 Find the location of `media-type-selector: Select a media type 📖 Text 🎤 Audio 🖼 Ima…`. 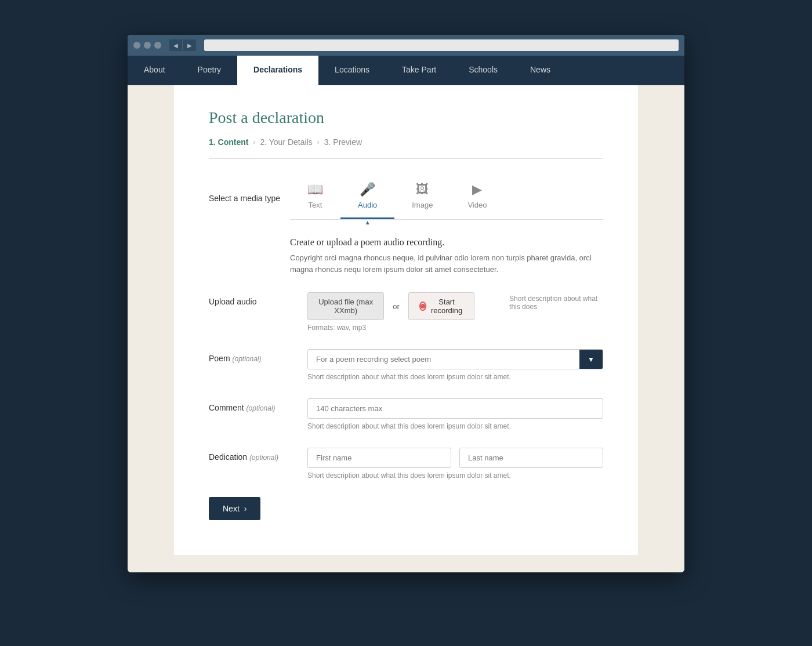

media-type-selector: Select a media type 📖 Text 🎤 Audio 🖼 Ima… is located at coordinates (406, 198).